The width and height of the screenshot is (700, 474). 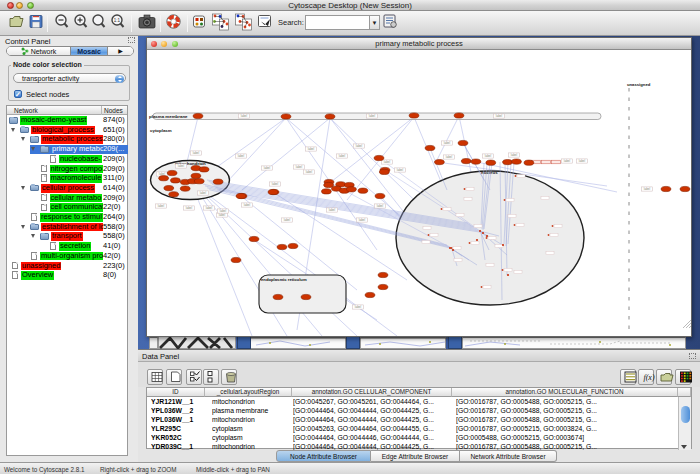 What do you see at coordinates (161, 130) in the screenshot?
I see `svg-text: cytoplasm` at bounding box center [161, 130].